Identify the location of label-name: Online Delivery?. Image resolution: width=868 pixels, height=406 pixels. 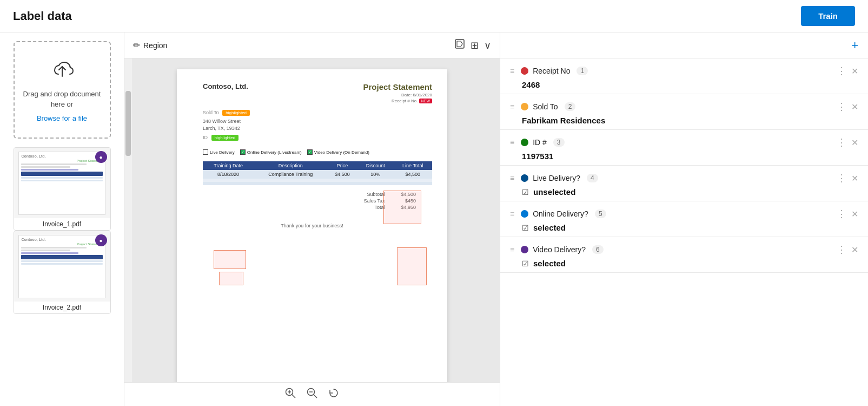
(560, 214).